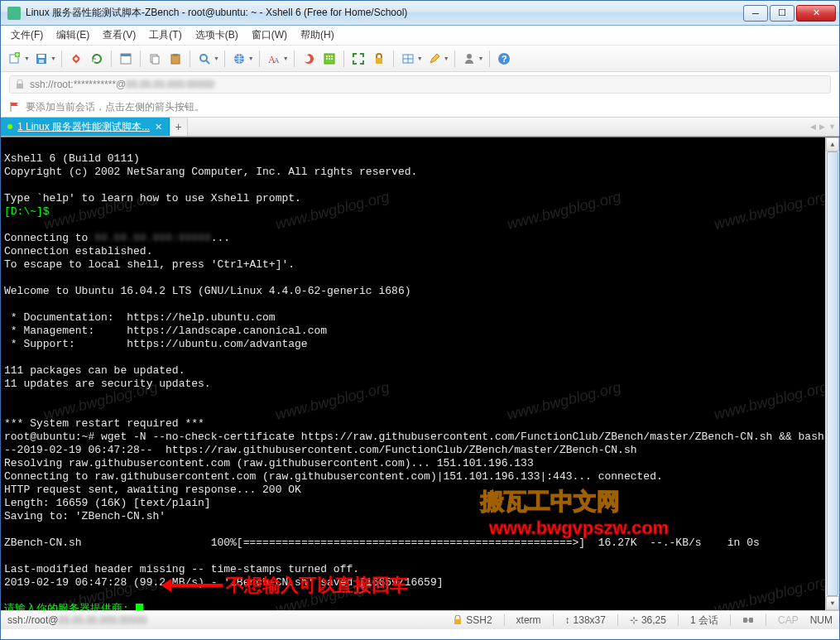 This screenshot has width=840, height=640. Describe the element at coordinates (813, 127) in the screenshot. I see `tab-scroll-left-icon: ◀` at that location.